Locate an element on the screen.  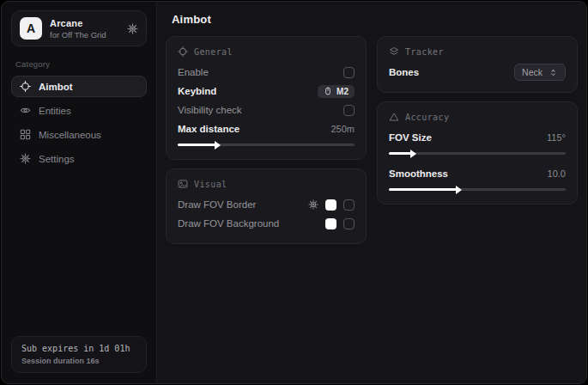
enable-checkbox is located at coordinates (349, 72).